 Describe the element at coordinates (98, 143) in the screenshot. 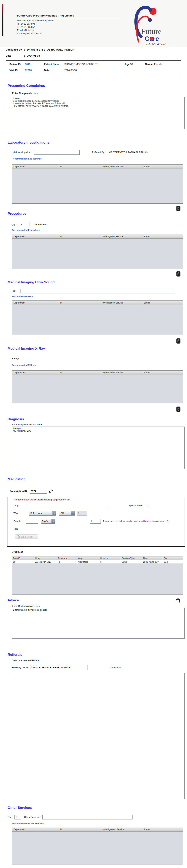

I see `lab-investigations-title: Laboratory Investigations` at that location.